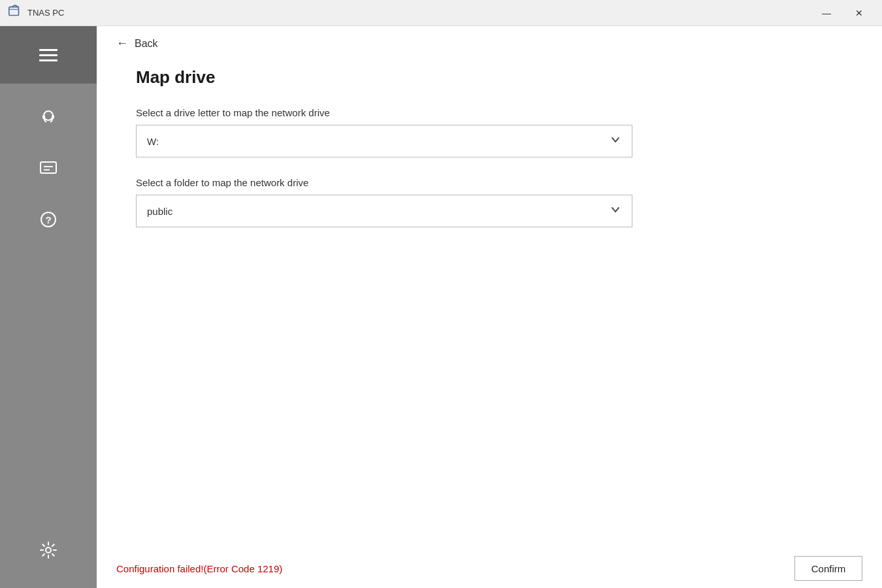 Image resolution: width=882 pixels, height=588 pixels. Describe the element at coordinates (122, 43) in the screenshot. I see `back-arrow-icon: ←` at that location.